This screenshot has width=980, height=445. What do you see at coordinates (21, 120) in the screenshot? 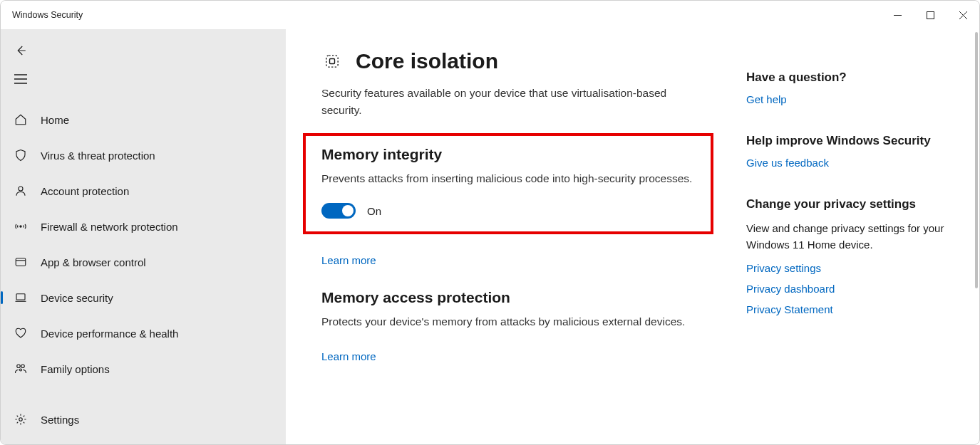
I see `home-icon` at bounding box center [21, 120].